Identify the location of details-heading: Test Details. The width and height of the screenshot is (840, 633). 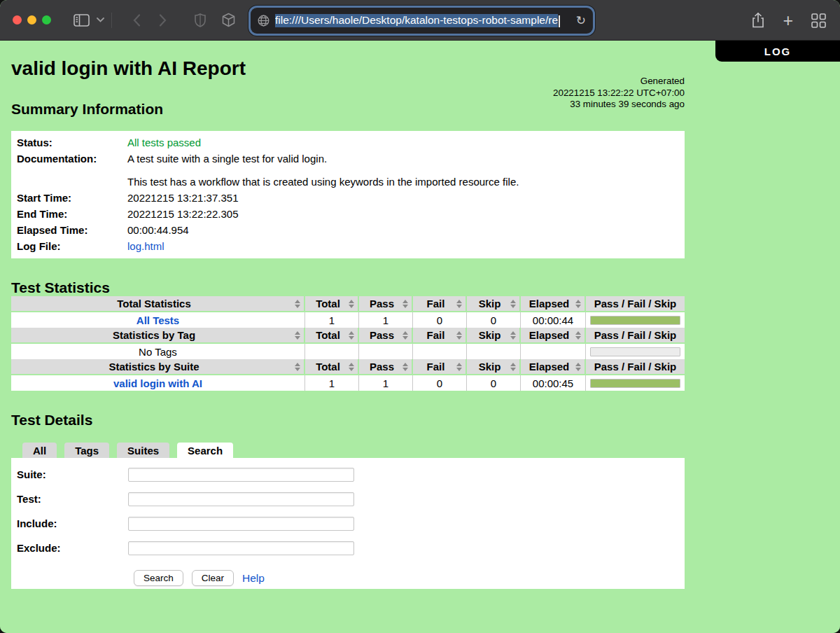
(348, 420).